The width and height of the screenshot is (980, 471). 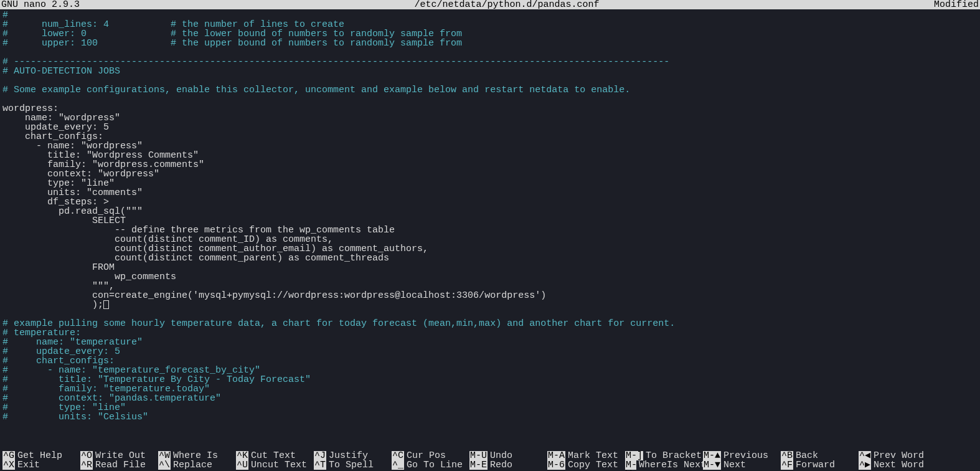 What do you see at coordinates (491, 212) in the screenshot?
I see `editor-line: pd.read_sql("""` at bounding box center [491, 212].